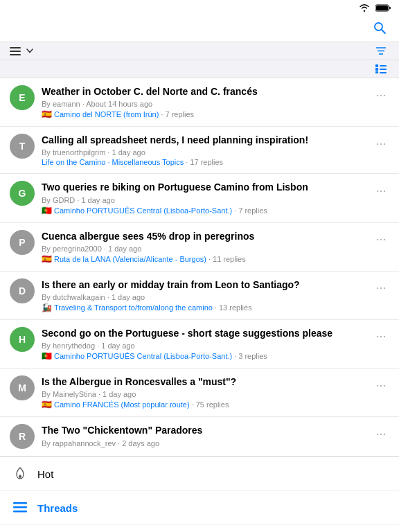 This screenshot has height=532, width=399. I want to click on thread-item: P Cuenca albergue sees 45% drop in pereg…, so click(200, 247).